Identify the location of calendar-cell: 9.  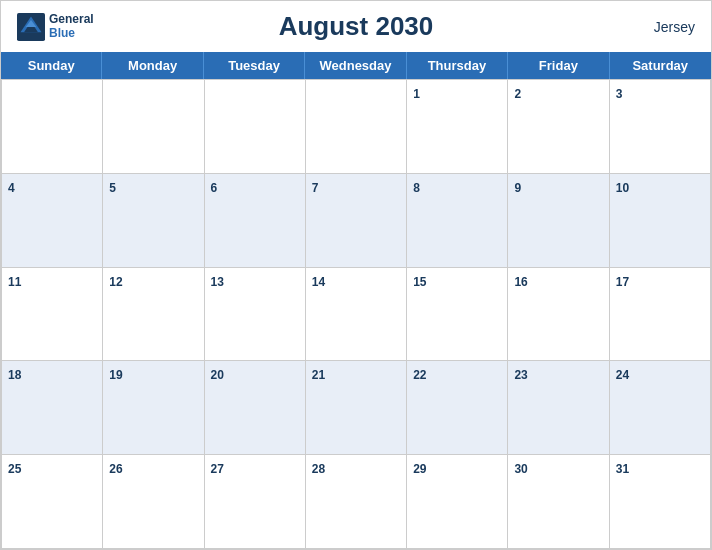
(558, 221).